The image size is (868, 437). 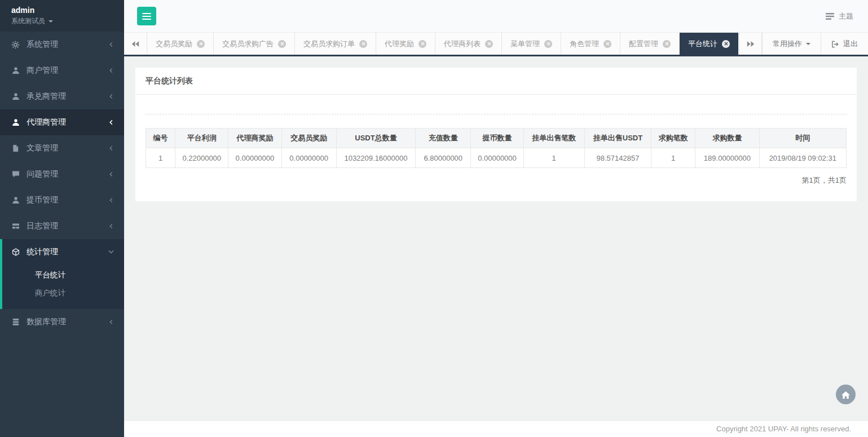 I want to click on tabs-scroll-left-button, so click(x=135, y=44).